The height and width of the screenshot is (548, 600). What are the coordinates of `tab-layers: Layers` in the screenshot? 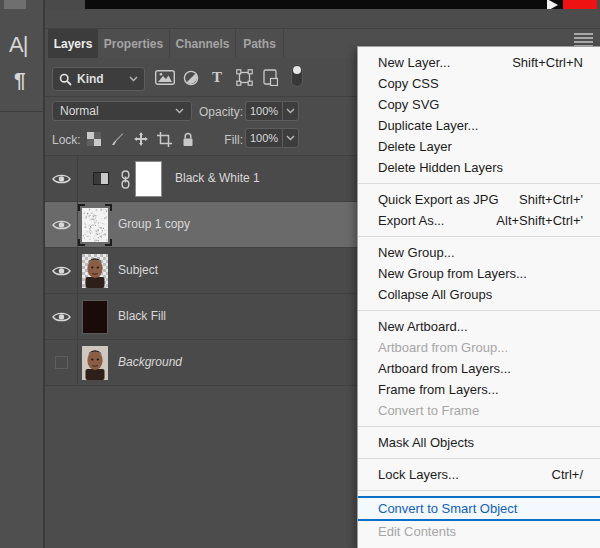 It's located at (73, 44).